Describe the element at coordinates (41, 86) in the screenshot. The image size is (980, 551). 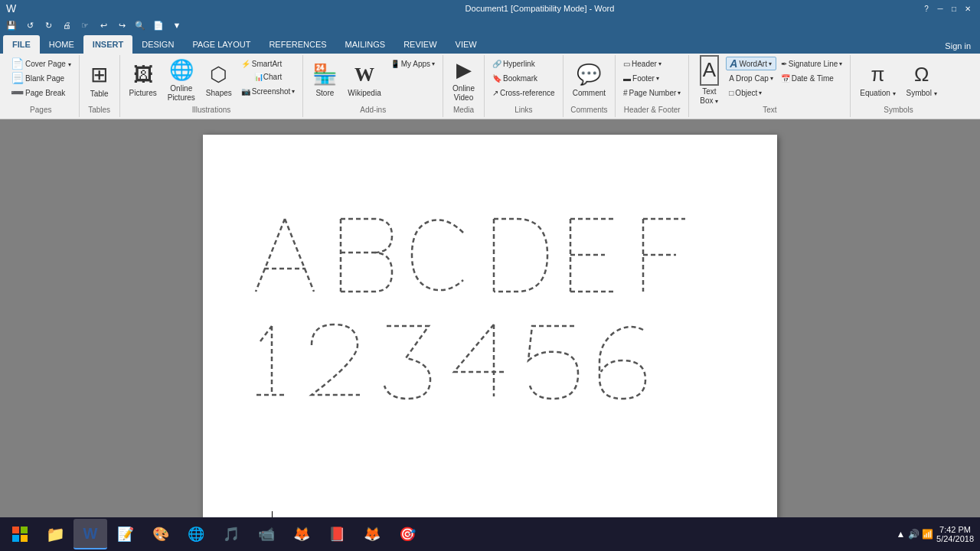
I see `ribbon-group-pages: 📄 Cover Page ▾ 📃 Blank Page ➖ Page Break…` at that location.